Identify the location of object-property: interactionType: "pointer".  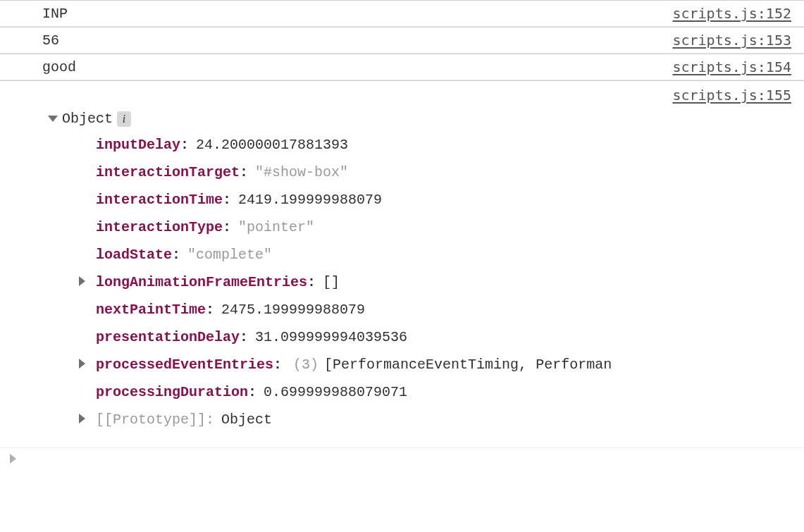
(435, 227).